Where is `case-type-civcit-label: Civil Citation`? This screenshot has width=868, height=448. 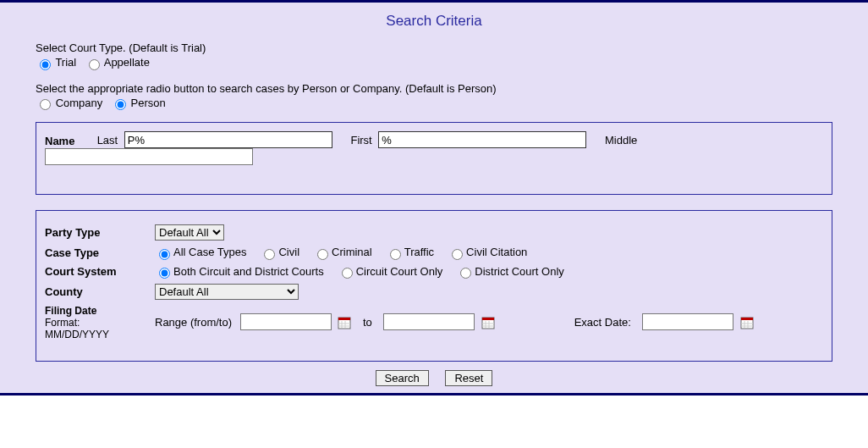
case-type-civcit-label: Civil Citation is located at coordinates (497, 252).